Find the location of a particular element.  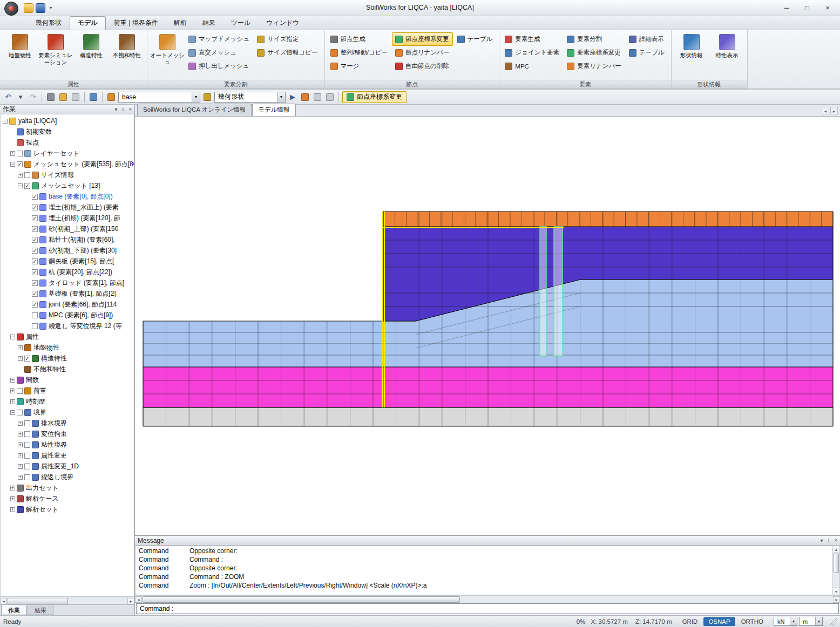

ribbon-big-button: 構造特性 is located at coordinates (91, 50).